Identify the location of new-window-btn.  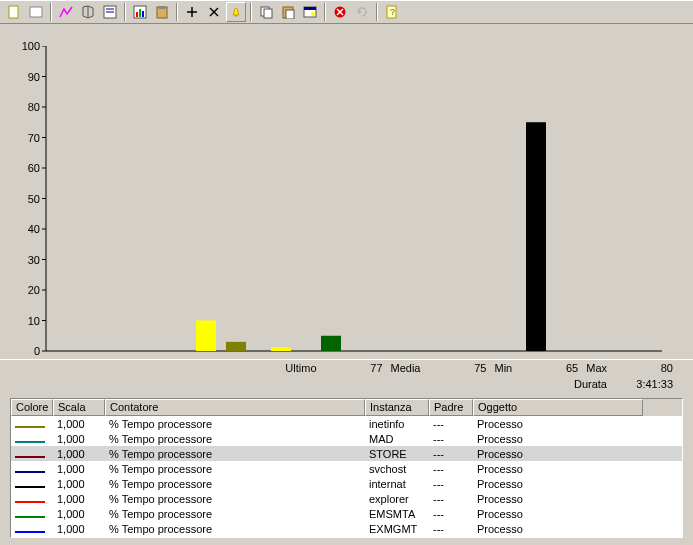
(36, 12).